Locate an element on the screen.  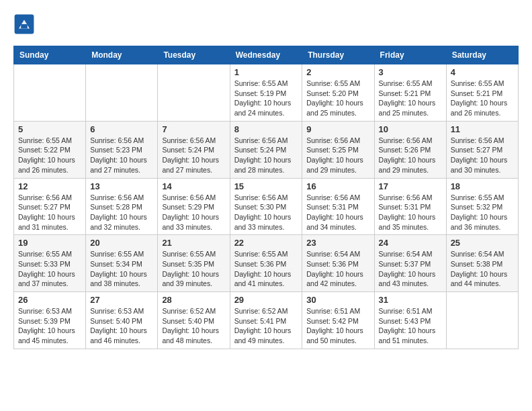
calendar-week-row: 5Sunrise: 6:55 AM Sunset: 5:22 PM Daylig… is located at coordinates (266, 149).